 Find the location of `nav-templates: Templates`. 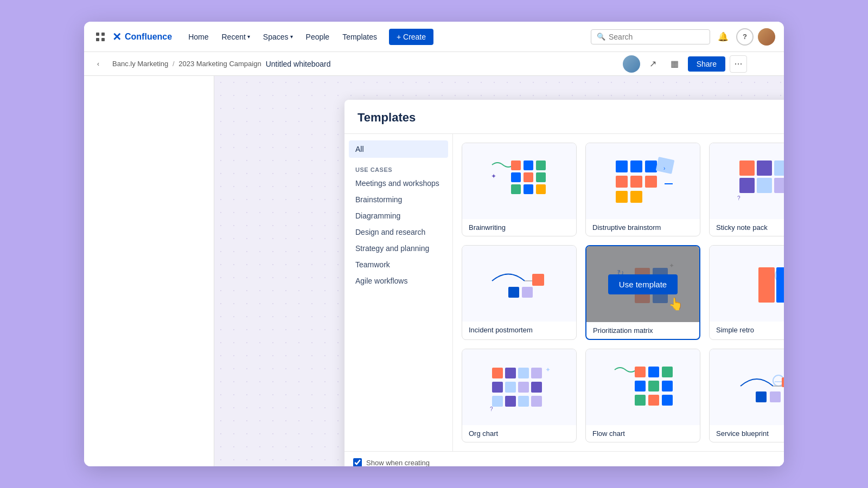

nav-templates: Templates is located at coordinates (360, 37).